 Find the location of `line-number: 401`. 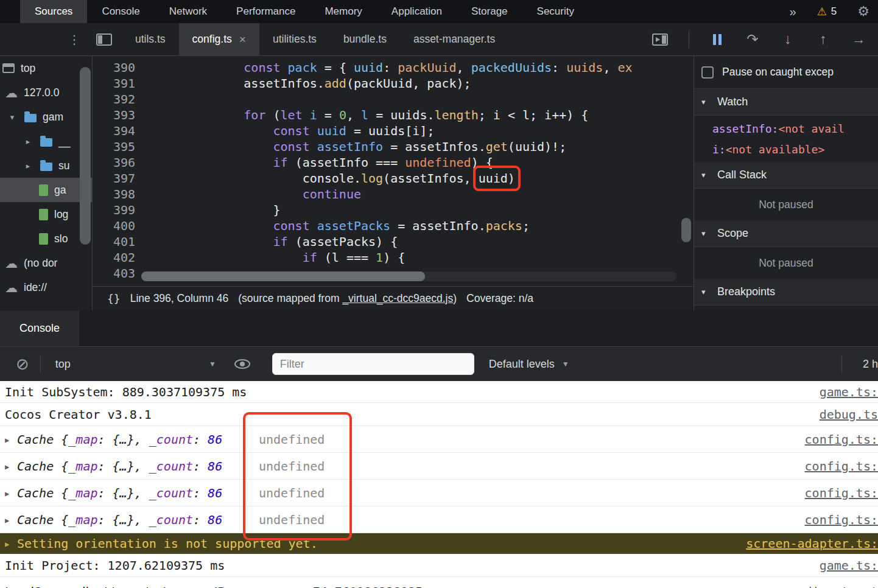

line-number: 401 is located at coordinates (117, 242).